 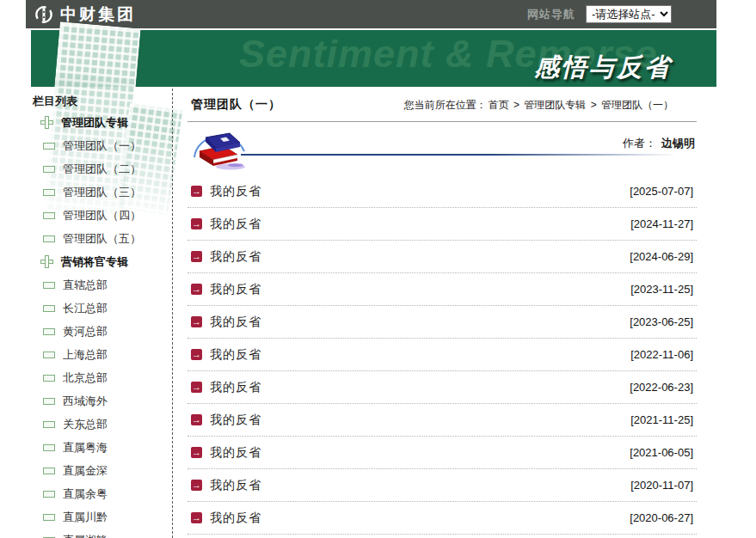 What do you see at coordinates (101, 239) in the screenshot?
I see `sidebar-item-label: 管理团队（五）` at bounding box center [101, 239].